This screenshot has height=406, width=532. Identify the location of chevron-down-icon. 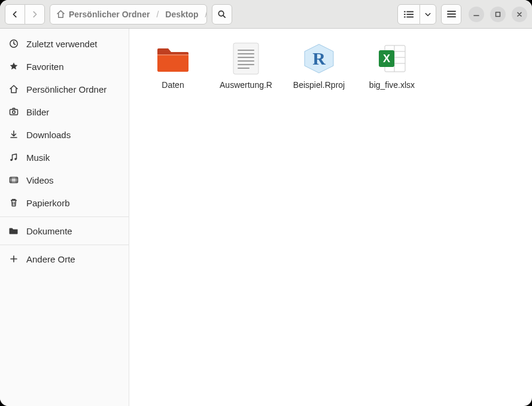
(428, 14).